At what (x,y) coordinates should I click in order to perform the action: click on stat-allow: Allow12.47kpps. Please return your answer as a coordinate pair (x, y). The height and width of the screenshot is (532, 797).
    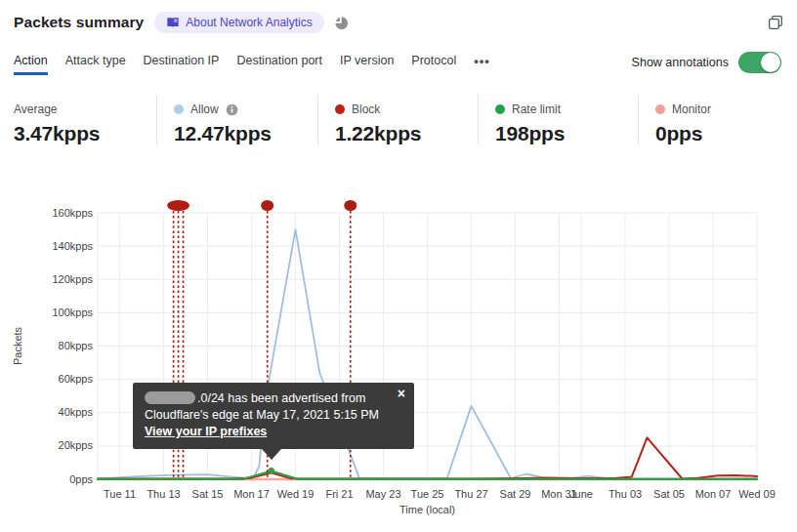
    Looking at the image, I should click on (236, 120).